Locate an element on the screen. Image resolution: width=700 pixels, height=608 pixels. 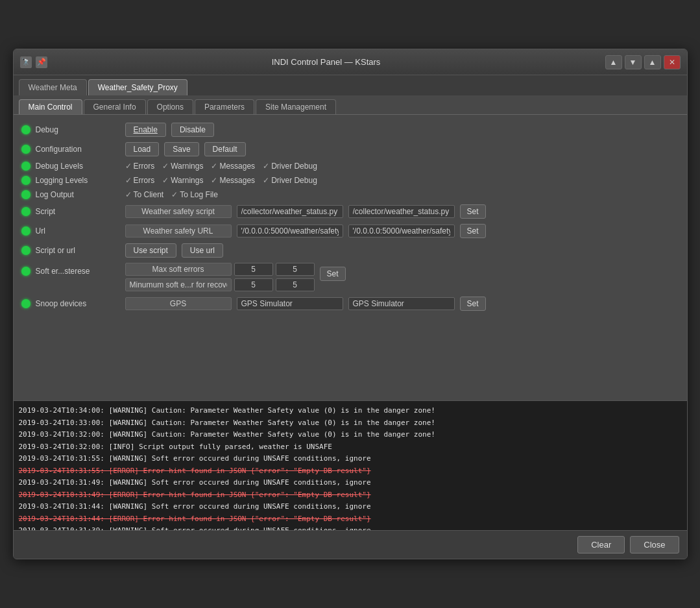
save-button: Save is located at coordinates (182, 149).